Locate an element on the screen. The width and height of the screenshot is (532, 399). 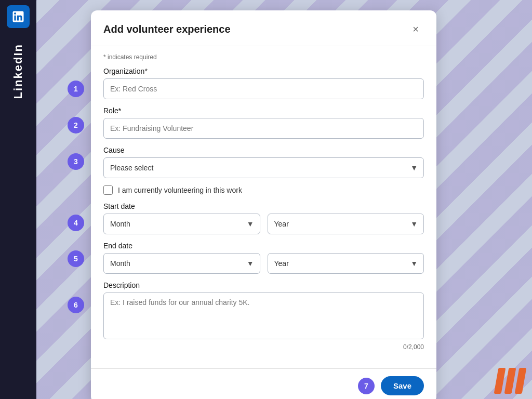
description-textarea is located at coordinates (264, 316).